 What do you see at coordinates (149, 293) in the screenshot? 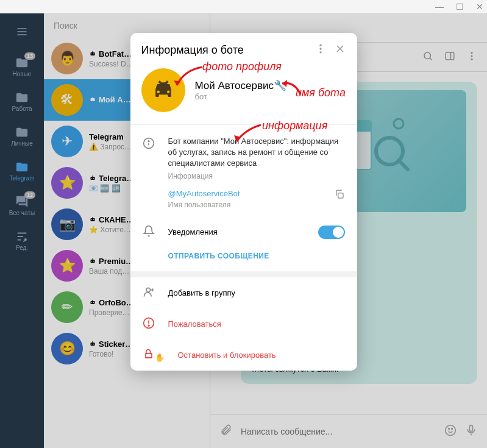
I see `add-user-icon` at bounding box center [149, 293].